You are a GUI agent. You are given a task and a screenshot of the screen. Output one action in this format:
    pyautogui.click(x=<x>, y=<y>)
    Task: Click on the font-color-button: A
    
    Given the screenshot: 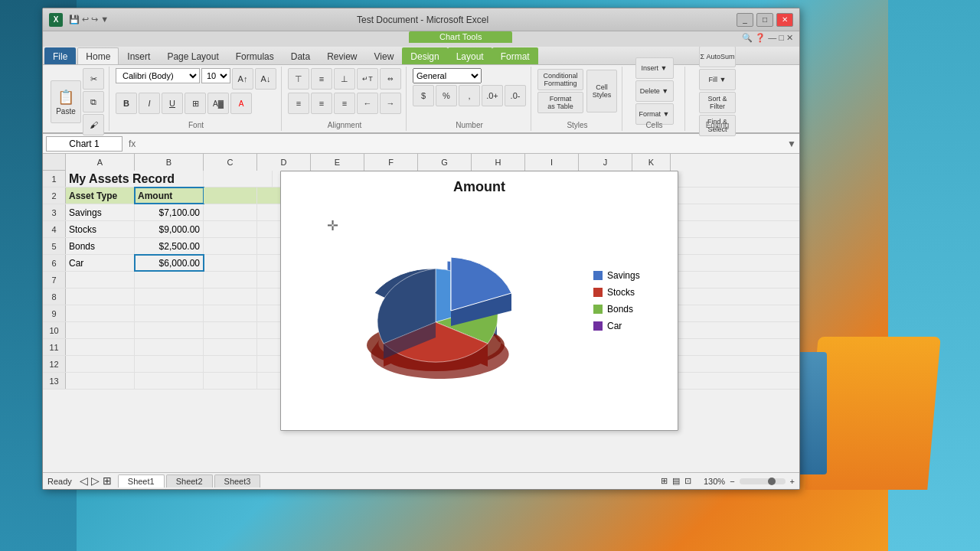 What is the action you would take?
    pyautogui.click(x=241, y=103)
    